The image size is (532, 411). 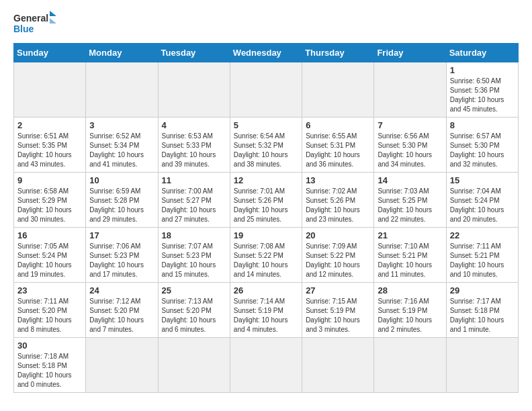 What do you see at coordinates (194, 205) in the screenshot?
I see `day-info: Sunrise: 7:00 AM Sunset: 5:27 PM Dayligh…` at bounding box center [194, 205].